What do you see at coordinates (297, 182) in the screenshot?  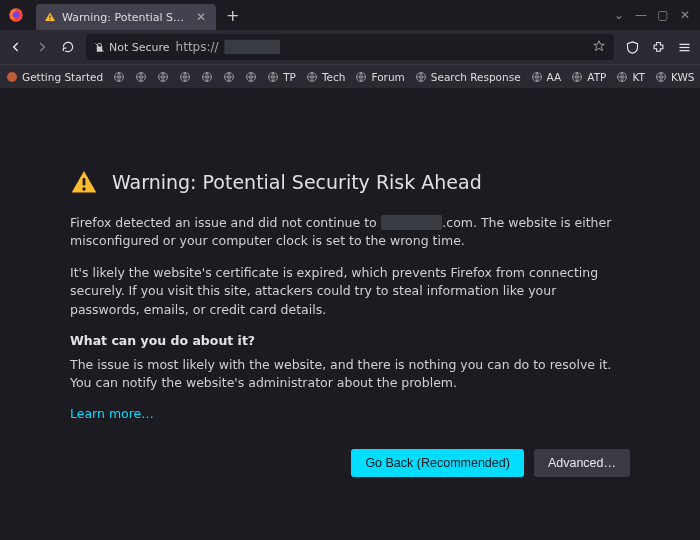 I see `page-title: Warning: Potential Security Risk Ahead` at bounding box center [297, 182].